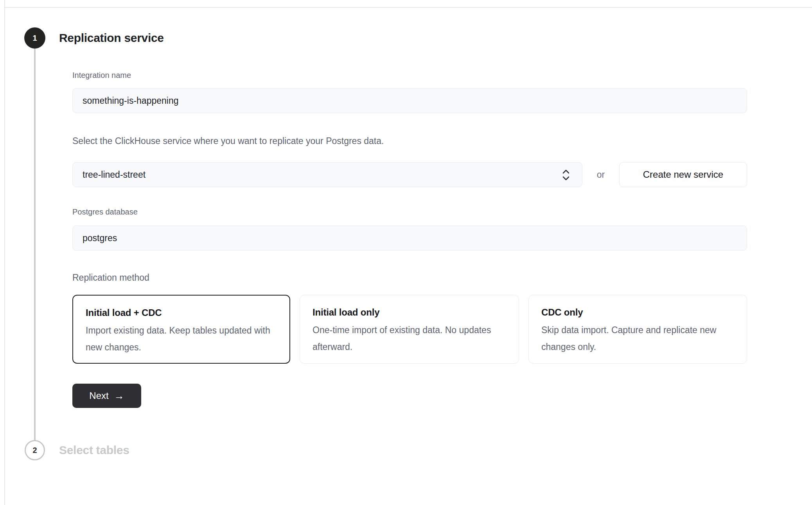 The width and height of the screenshot is (812, 505). I want to click on service-select-description: Select the ClickHouse service where you …, so click(228, 141).